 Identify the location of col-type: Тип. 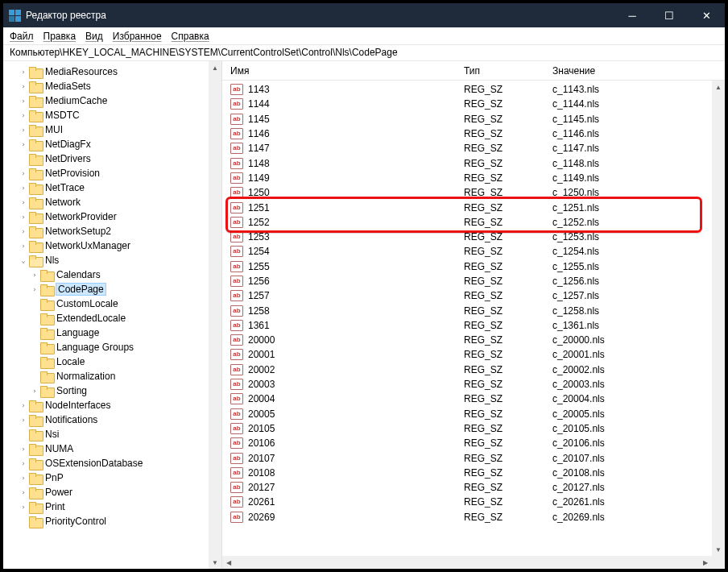
(508, 71).